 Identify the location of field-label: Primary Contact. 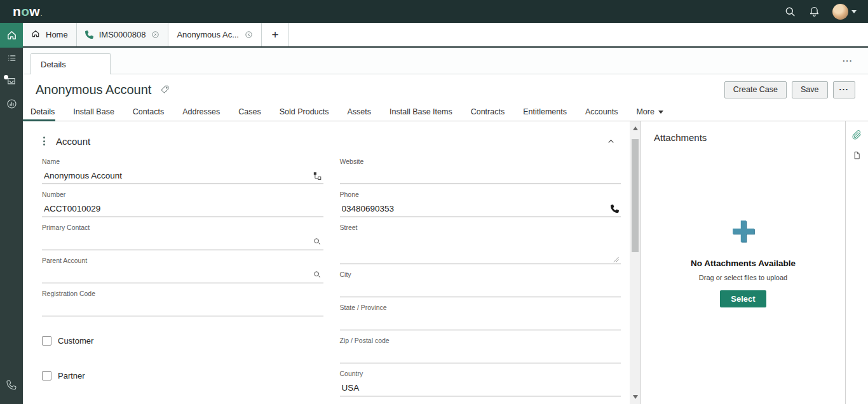
(183, 227).